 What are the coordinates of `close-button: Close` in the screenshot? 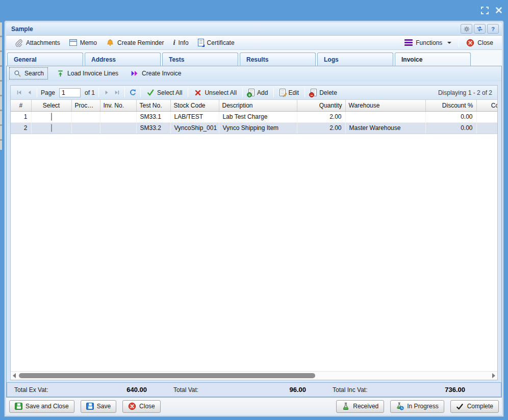 It's located at (142, 407).